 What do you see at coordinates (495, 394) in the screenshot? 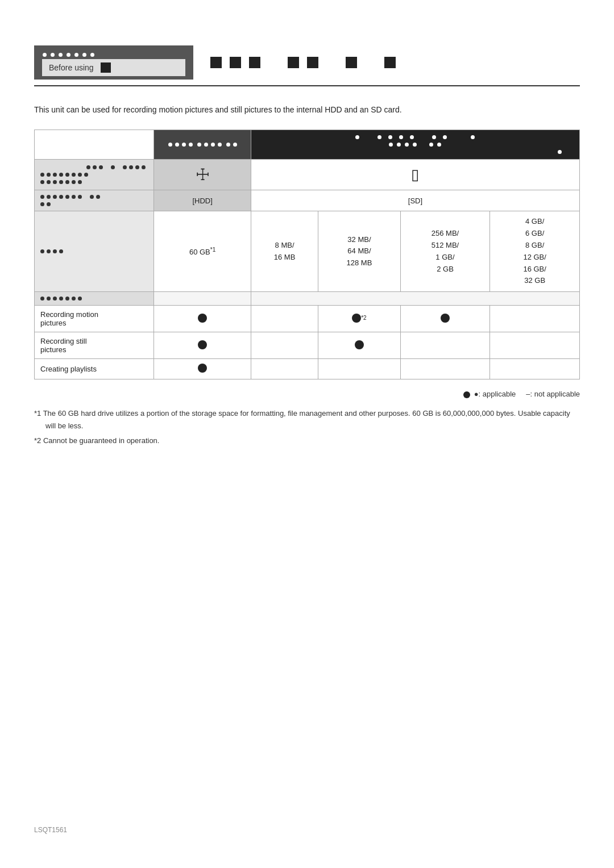
I see `applicable-label: ●: applicable` at bounding box center [495, 394].